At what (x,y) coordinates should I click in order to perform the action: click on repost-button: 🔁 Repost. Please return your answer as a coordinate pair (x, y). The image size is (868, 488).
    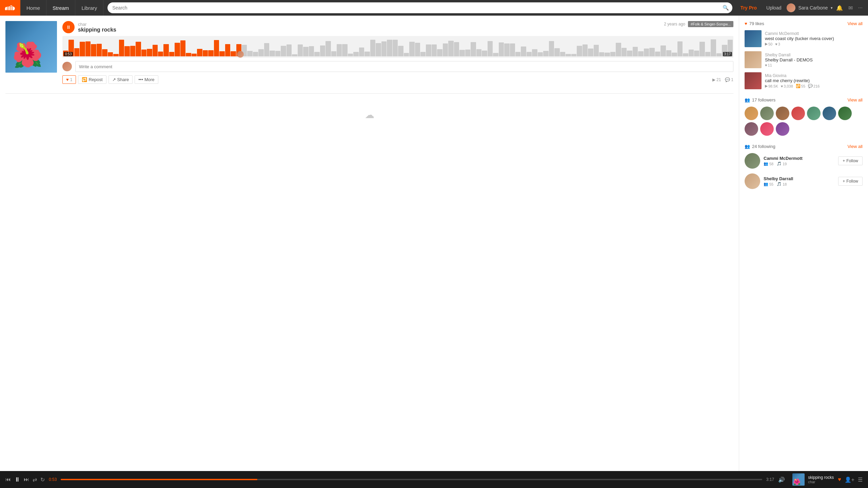
    Looking at the image, I should click on (92, 79).